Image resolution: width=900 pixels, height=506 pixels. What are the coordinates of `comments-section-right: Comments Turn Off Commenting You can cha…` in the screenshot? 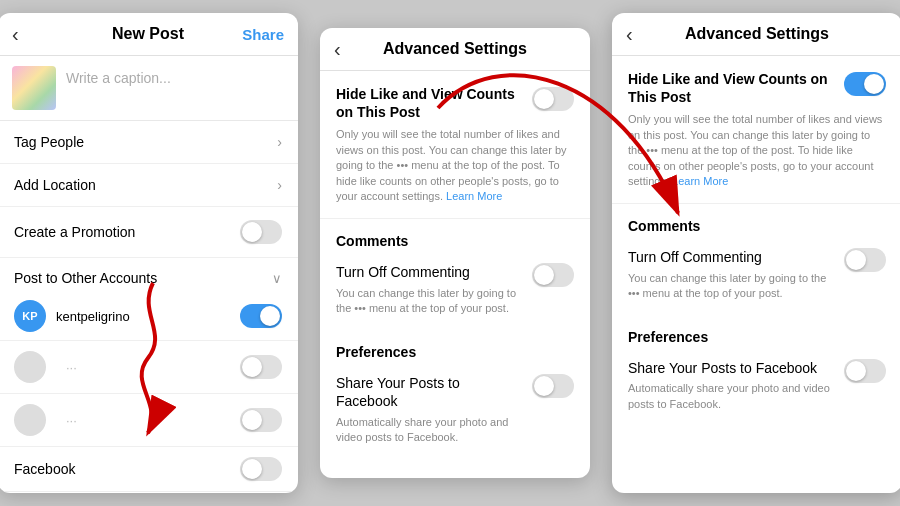 It's located at (756, 260).